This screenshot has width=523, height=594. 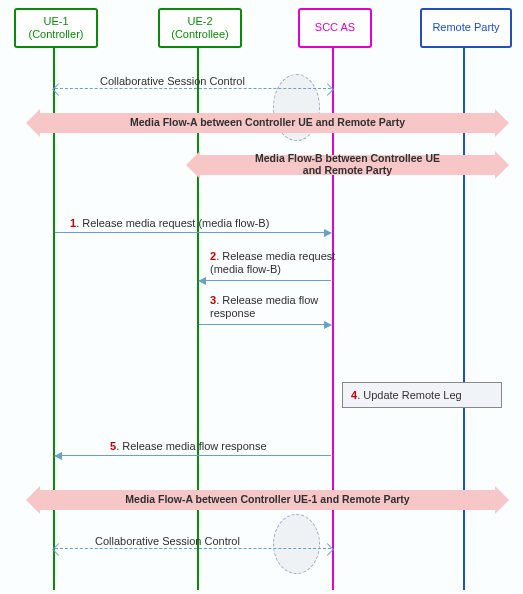 What do you see at coordinates (200, 28) in the screenshot?
I see `actor-ue2: UE-2 (Controllee)` at bounding box center [200, 28].